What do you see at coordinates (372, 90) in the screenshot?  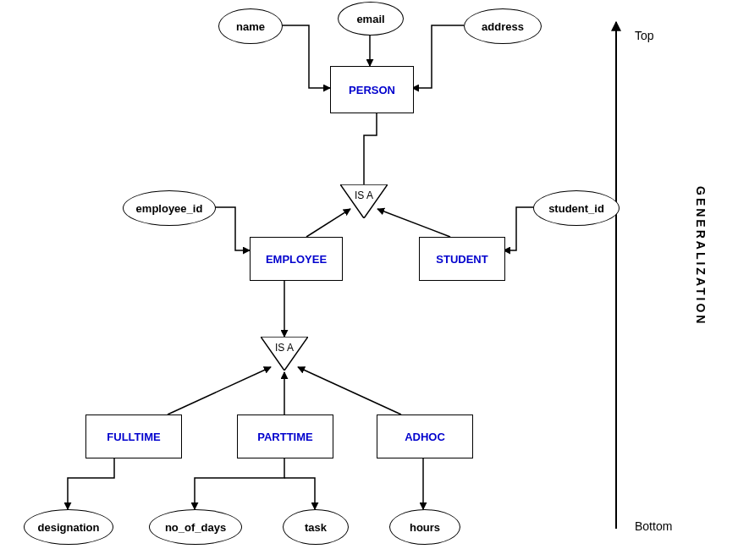 I see `entity-person: PERSON` at bounding box center [372, 90].